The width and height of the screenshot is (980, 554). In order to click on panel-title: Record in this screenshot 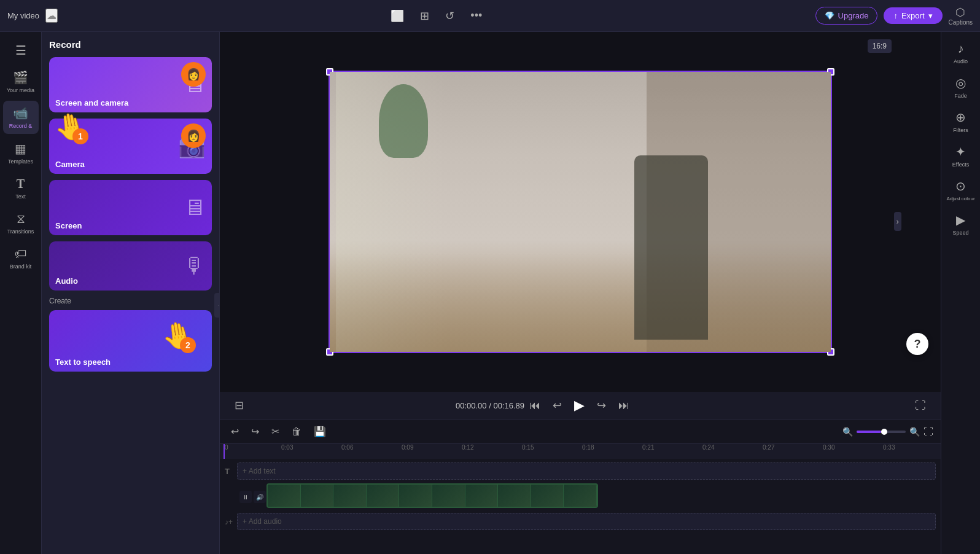, I will do `click(130, 44)`.